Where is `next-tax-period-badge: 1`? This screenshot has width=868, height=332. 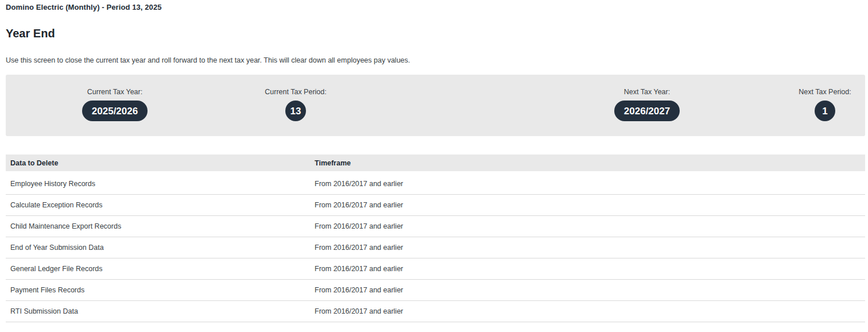
next-tax-period-badge: 1 is located at coordinates (825, 111).